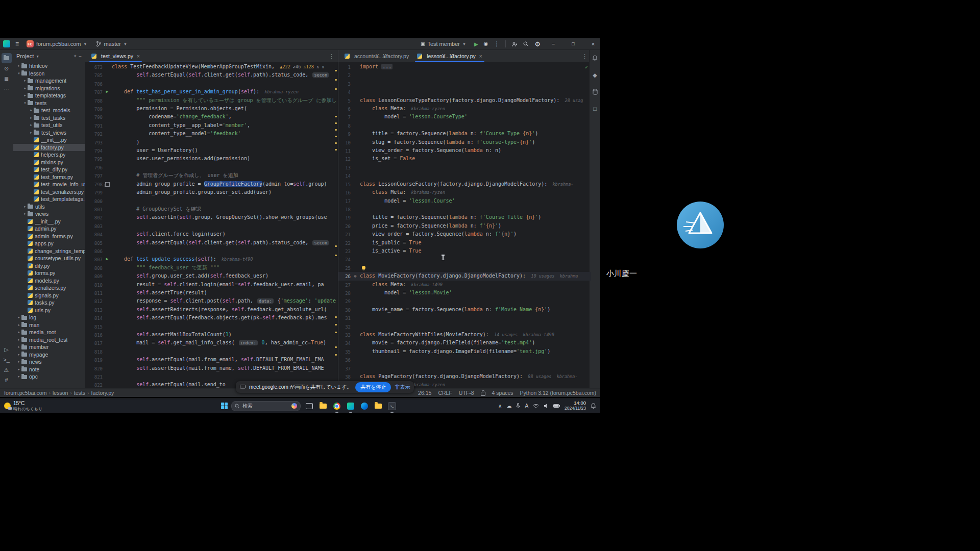 The width and height of the screenshot is (980, 551). What do you see at coordinates (464, 201) in the screenshot?
I see `code-line-17: 17 model = 'lesson.Course'` at bounding box center [464, 201].